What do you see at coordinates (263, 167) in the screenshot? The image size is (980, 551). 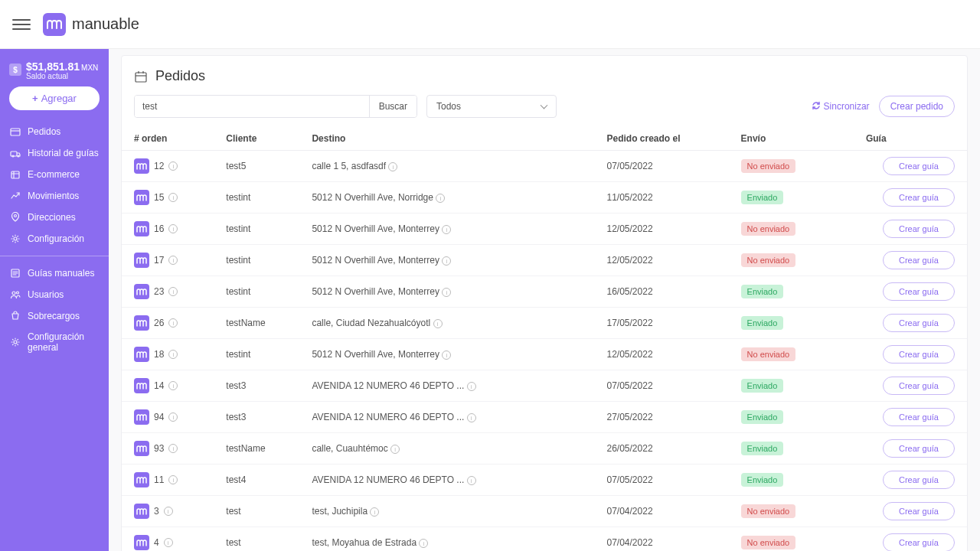 I see `client-cell: test5` at bounding box center [263, 167].